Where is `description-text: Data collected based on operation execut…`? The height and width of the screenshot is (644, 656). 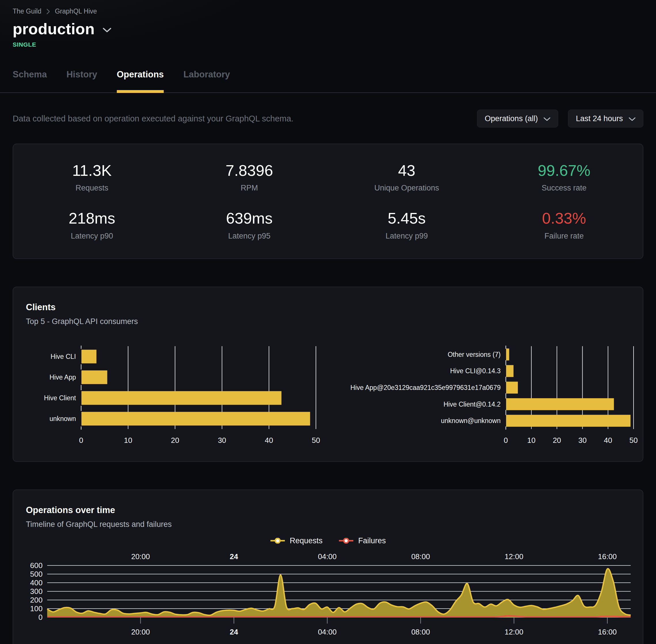 description-text: Data collected based on operation execut… is located at coordinates (153, 119).